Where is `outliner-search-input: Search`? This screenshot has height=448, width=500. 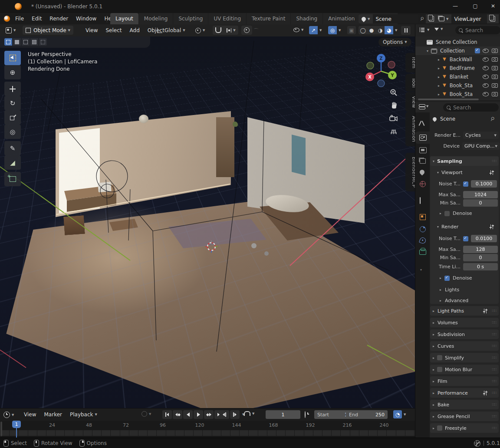 outliner-search-input: Search is located at coordinates (477, 30).